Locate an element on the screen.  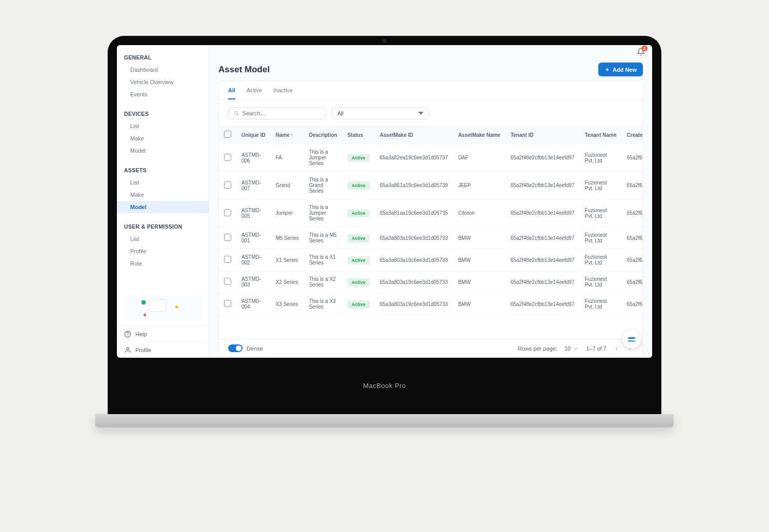
sidebar-item-vehicle-overview: Vehicle Overview is located at coordinates (163, 82).